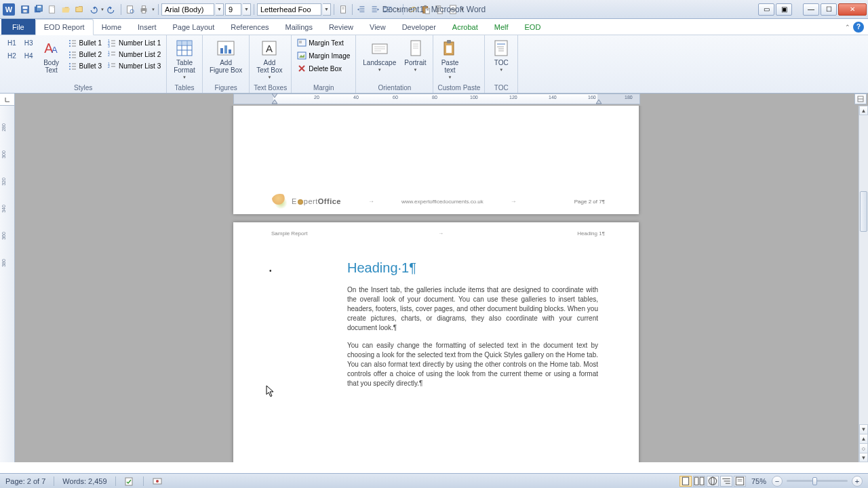 The width and height of the screenshot is (868, 488). Describe the element at coordinates (134, 66) in the screenshot. I see `number-3-button: 12Number List 3` at that location.